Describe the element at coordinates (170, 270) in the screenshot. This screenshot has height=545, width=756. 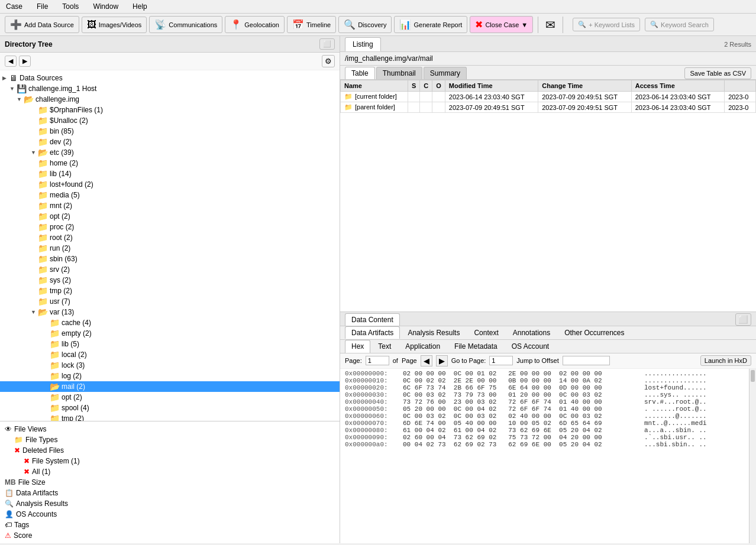
I see `tree-node-srv: 📁 srv (2)` at that location.